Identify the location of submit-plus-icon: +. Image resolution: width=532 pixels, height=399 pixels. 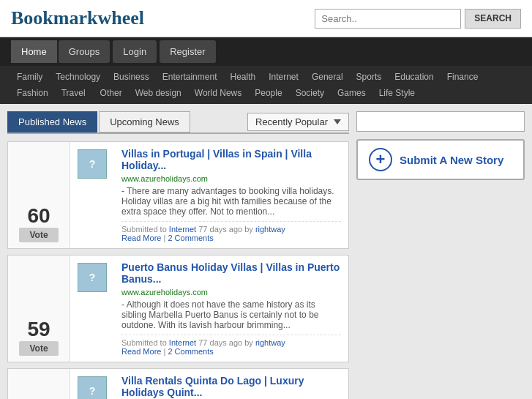
(381, 160).